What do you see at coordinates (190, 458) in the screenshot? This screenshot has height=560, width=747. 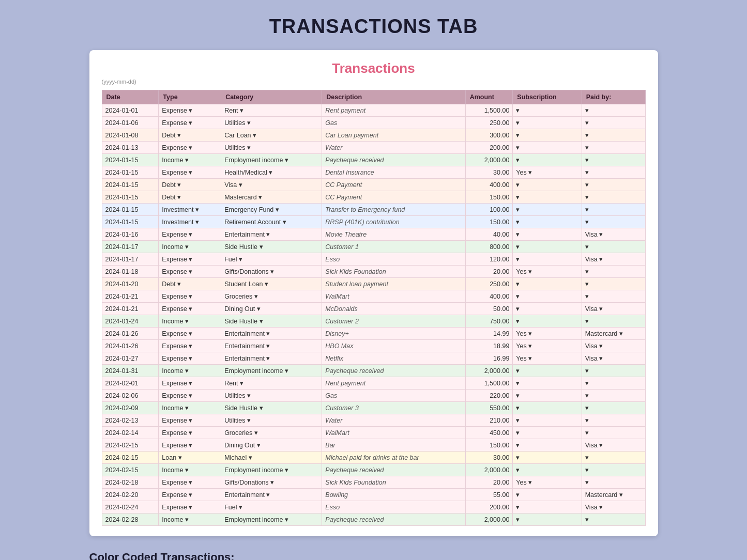 I see `cell-type: Loan ▾` at bounding box center [190, 458].